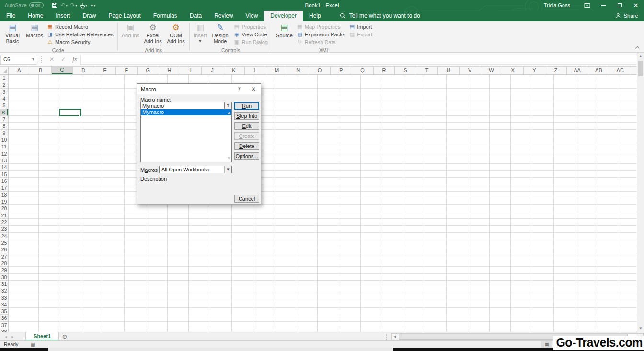 This screenshot has width=644, height=351. What do you see at coordinates (641, 68) in the screenshot?
I see `vertical-scroll-thumb` at bounding box center [641, 68].